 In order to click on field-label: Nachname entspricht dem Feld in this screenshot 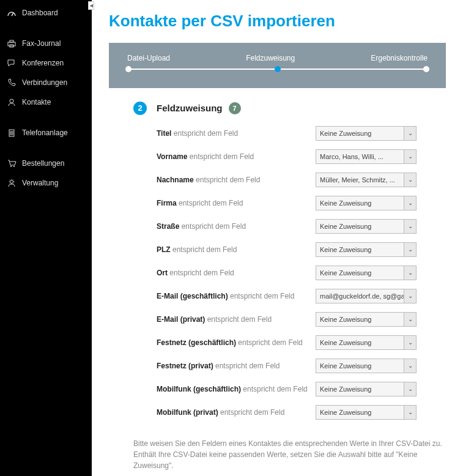, I will do `click(236, 180)`.